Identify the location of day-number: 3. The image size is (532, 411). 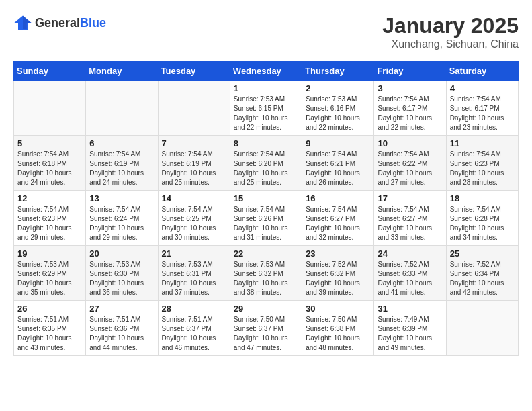
(410, 89).